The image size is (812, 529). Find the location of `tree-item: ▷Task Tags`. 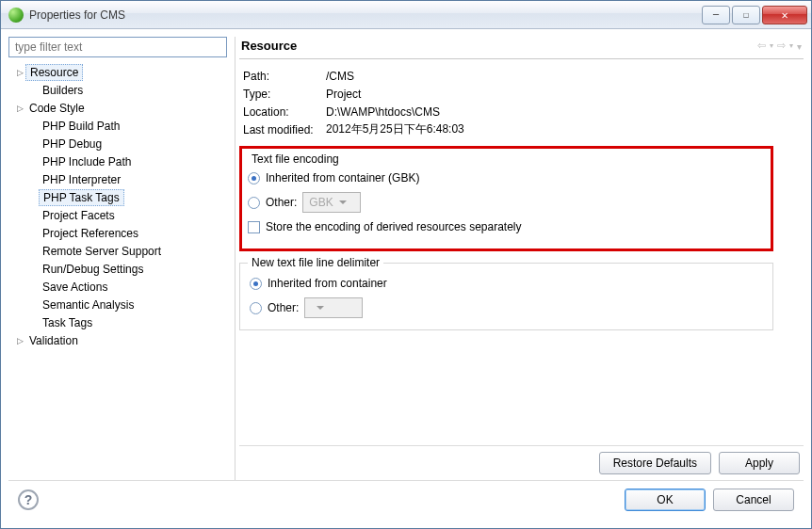

tree-item: ▷Task Tags is located at coordinates (118, 322).